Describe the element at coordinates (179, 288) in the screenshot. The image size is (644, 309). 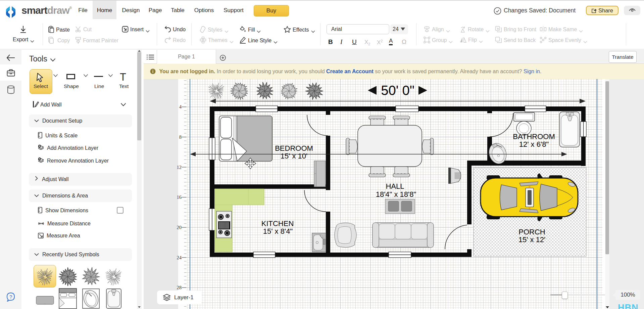
I see `svg-text: 28` at that location.